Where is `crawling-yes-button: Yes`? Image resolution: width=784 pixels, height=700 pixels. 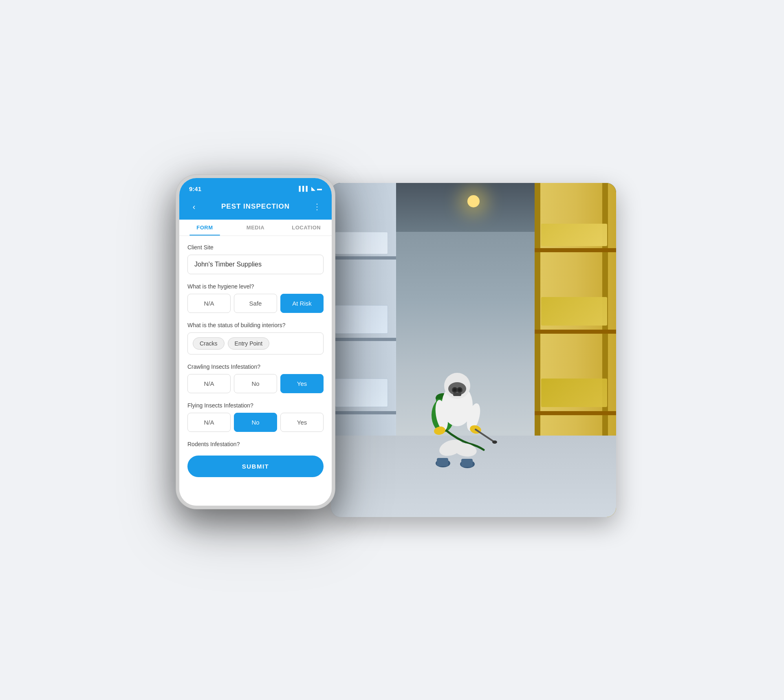
crawling-yes-button: Yes is located at coordinates (302, 384).